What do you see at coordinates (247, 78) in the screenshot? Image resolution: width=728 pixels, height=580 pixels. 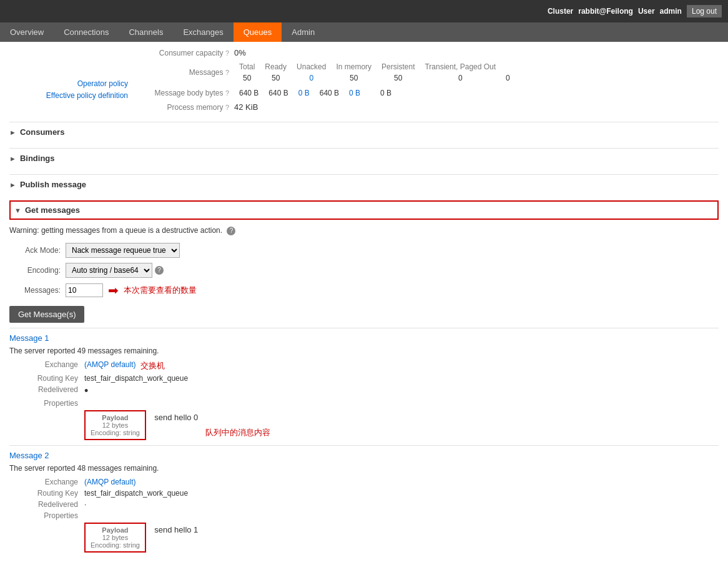 I see `msg-total: 50` at bounding box center [247, 78].